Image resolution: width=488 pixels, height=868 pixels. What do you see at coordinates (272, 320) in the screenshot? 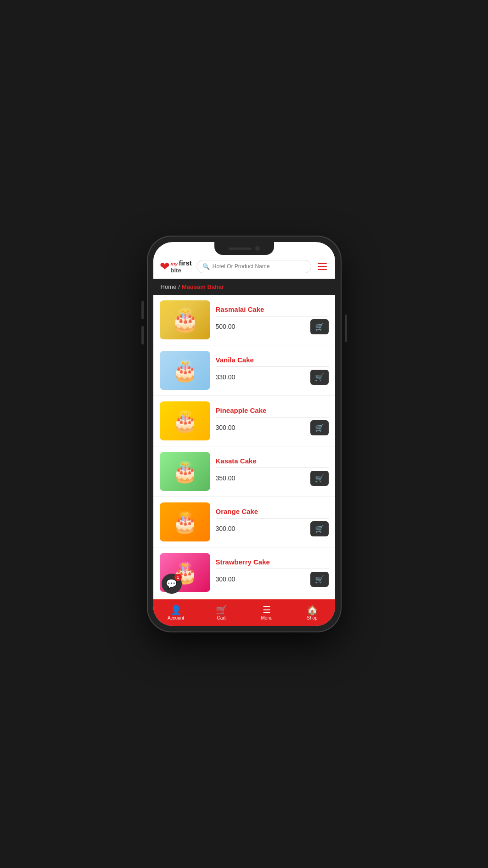
I see `product-details-rasmalai: Rasmalai Cake 500.00 🛒` at bounding box center [272, 320].